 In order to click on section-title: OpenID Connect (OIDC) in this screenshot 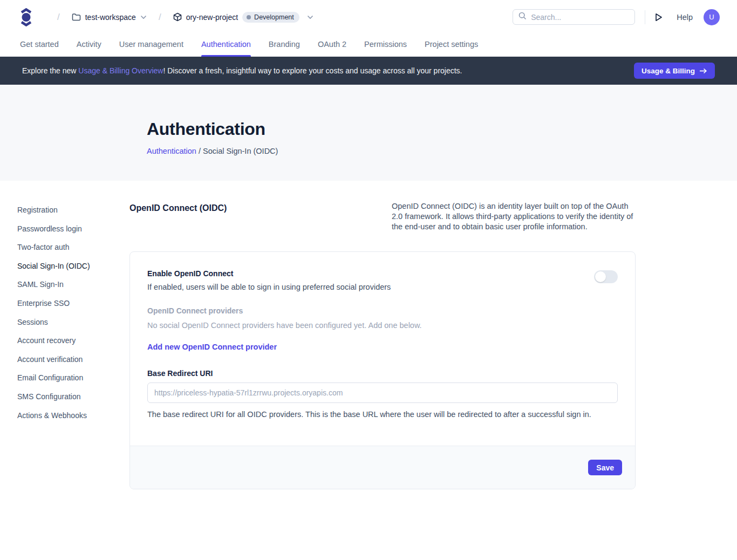, I will do `click(178, 207)`.